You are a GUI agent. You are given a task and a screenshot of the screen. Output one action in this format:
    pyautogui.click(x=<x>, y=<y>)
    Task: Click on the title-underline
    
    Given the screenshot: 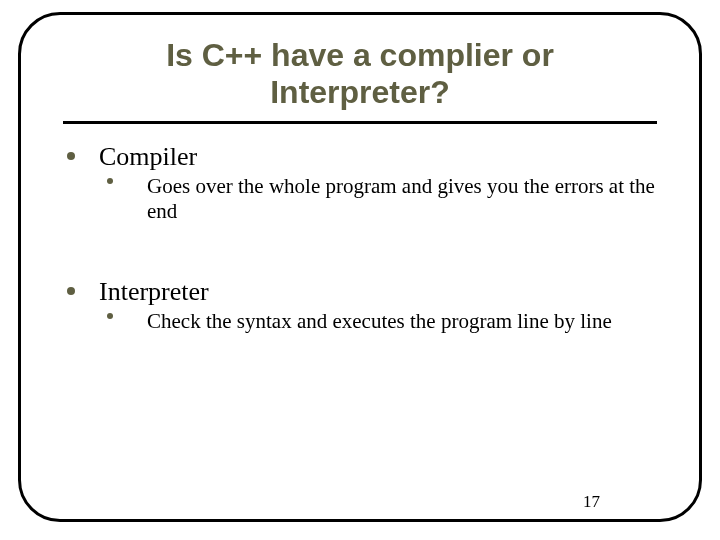 What is the action you would take?
    pyautogui.click(x=360, y=122)
    